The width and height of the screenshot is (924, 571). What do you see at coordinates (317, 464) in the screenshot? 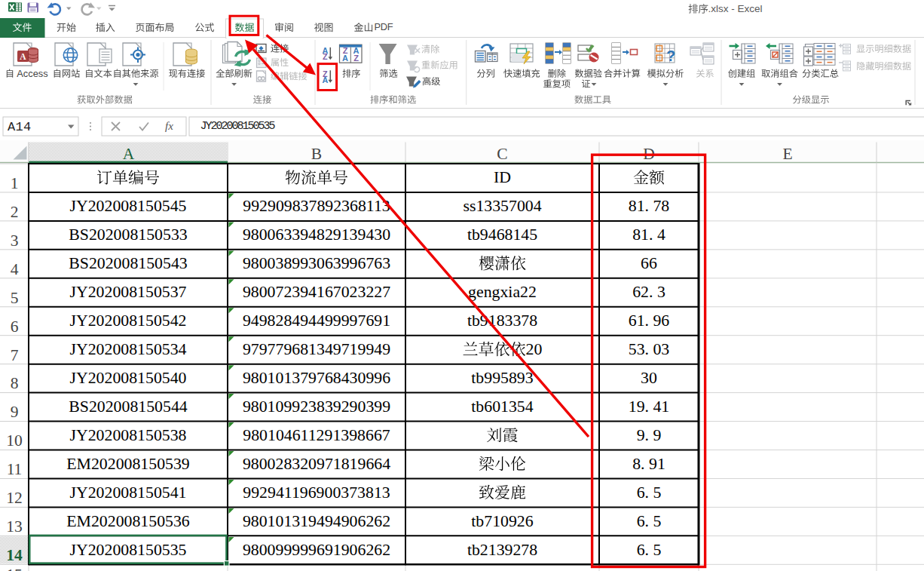
I see `svg-text: 980028320971819664` at bounding box center [317, 464].